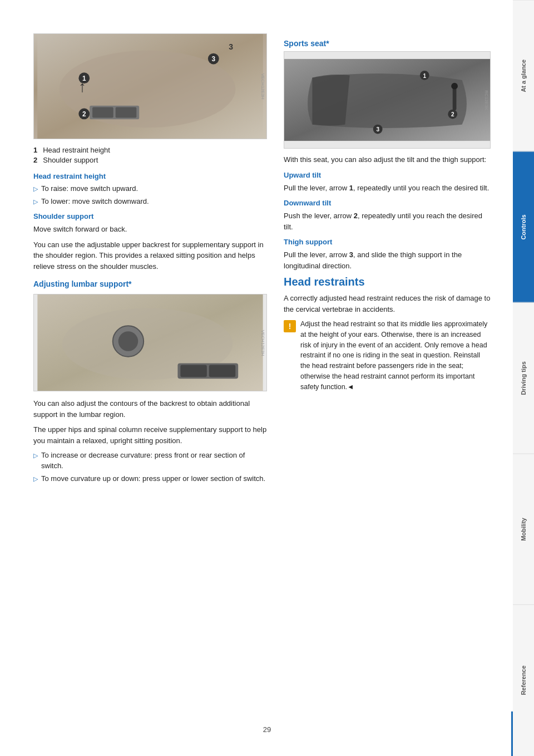 This screenshot has height=756, width=534. What do you see at coordinates (154, 460) in the screenshot?
I see `lumbar-bullet-1-text: To increase or decrease curvature: press…` at bounding box center [154, 460].